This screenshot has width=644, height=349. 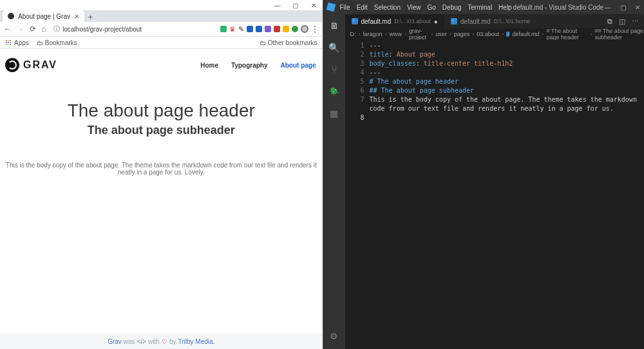 What do you see at coordinates (161, 130) in the screenshot?
I see `page-subtitle: The about page subheader` at bounding box center [161, 130].